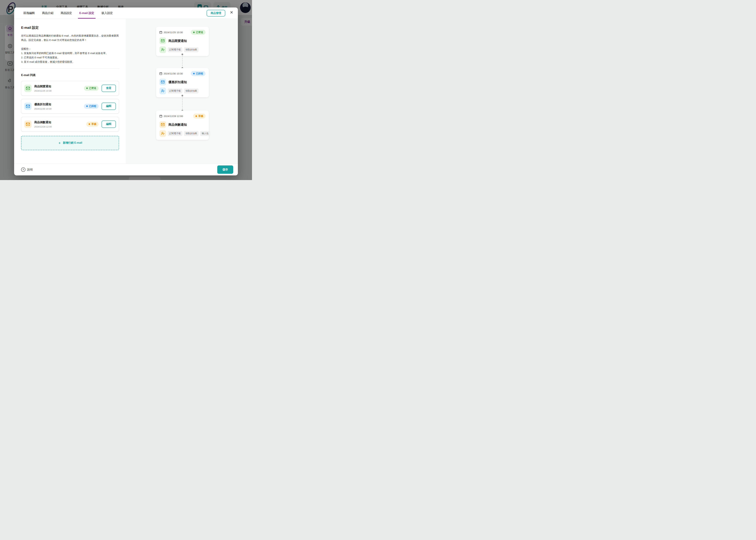  What do you see at coordinates (70, 53) in the screenshot?
I see `reminder-item: 1. 當蒐集到名單的時間已超過 E-mail 發送時間，則不會寄送 E-mail…` at bounding box center [70, 53].